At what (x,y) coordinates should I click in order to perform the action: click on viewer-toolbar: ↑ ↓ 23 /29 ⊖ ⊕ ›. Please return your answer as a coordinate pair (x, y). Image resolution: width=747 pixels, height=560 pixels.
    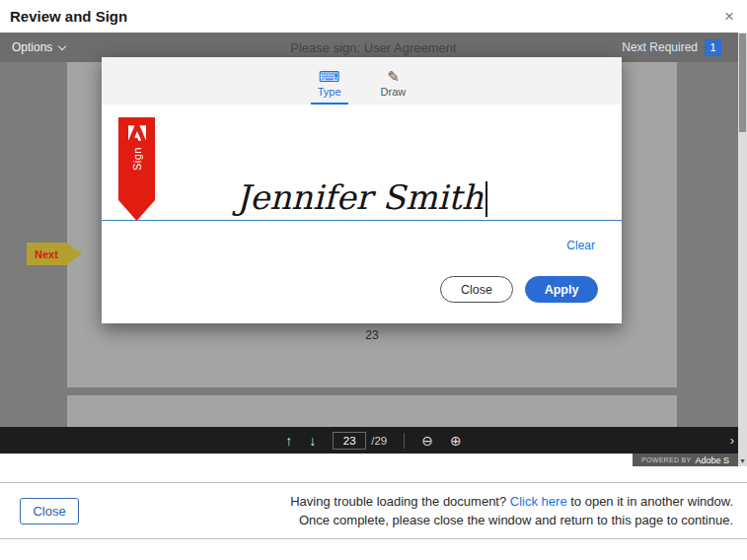
    Looking at the image, I should click on (373, 440).